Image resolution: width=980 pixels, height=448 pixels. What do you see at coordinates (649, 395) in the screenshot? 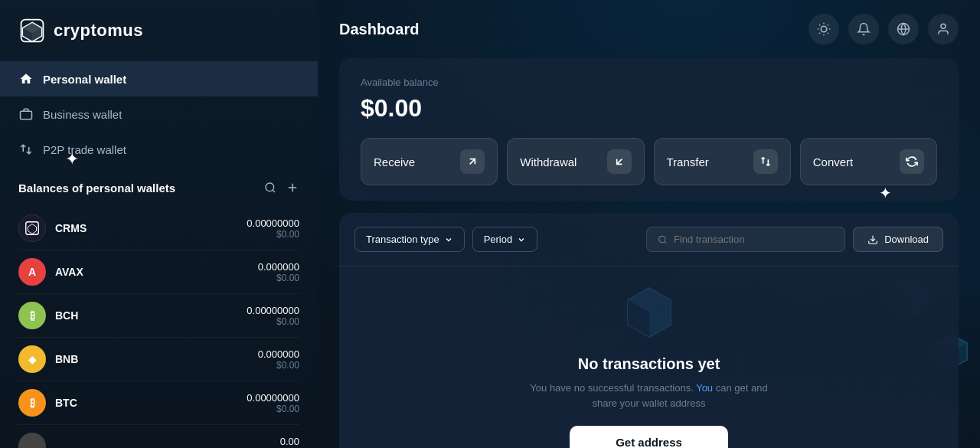
I see `empty-desc: You have no successful transactions. You…` at bounding box center [649, 395].